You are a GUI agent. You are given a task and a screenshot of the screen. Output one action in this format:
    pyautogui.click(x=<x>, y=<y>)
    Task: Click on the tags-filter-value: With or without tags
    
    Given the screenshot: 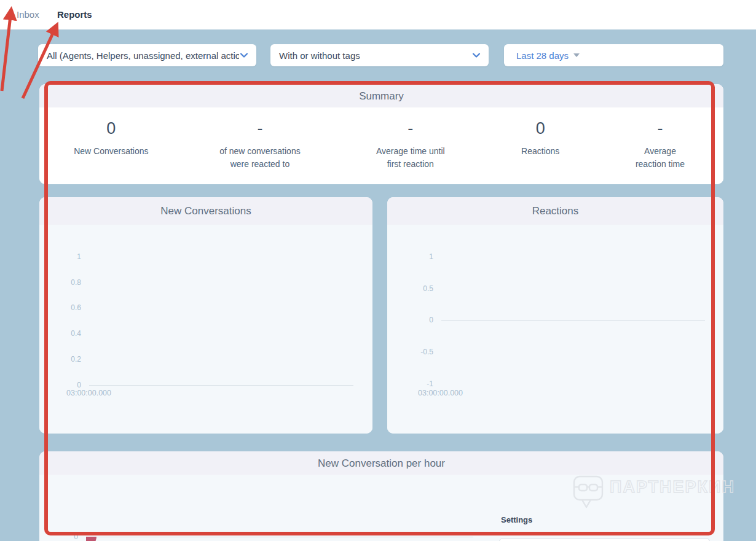 What is the action you would take?
    pyautogui.click(x=371, y=55)
    